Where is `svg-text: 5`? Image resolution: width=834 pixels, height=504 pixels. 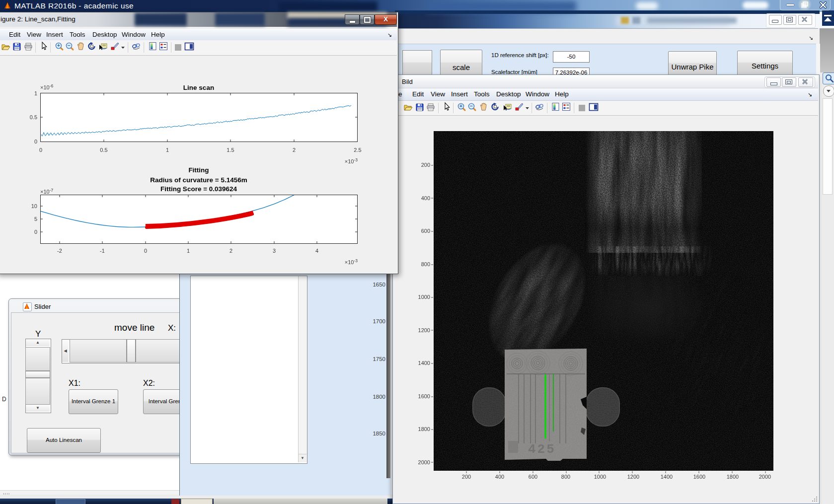
svg-text: 5 is located at coordinates (36, 219).